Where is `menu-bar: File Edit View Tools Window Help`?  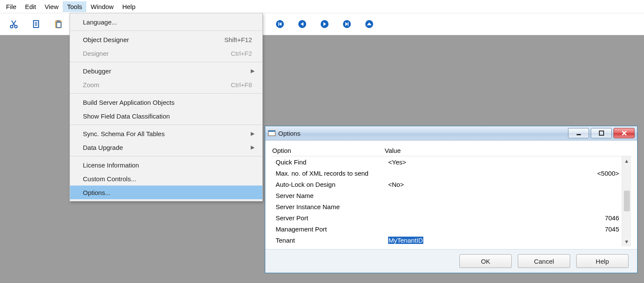 menu-bar: File Edit View Tools Window Help is located at coordinates (322, 7).